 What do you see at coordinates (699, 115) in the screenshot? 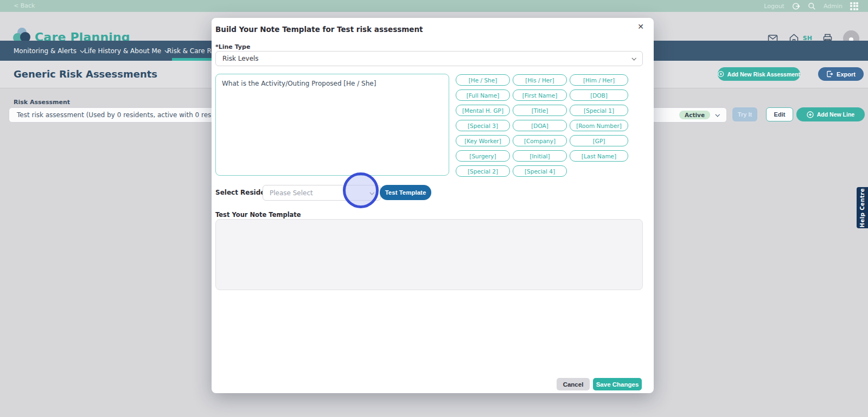
I see `status-dropdown: Active` at bounding box center [699, 115].